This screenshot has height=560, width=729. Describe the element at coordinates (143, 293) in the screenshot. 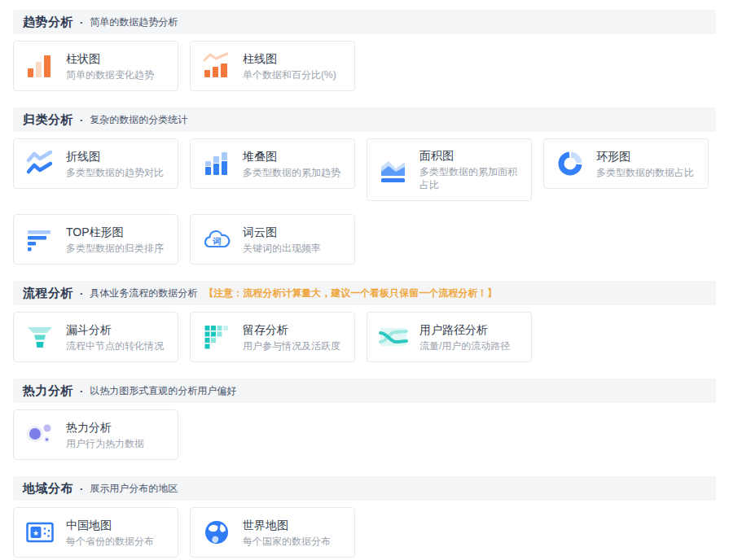

I see `section-subtitle: 具体业务流程的数据分析` at that location.